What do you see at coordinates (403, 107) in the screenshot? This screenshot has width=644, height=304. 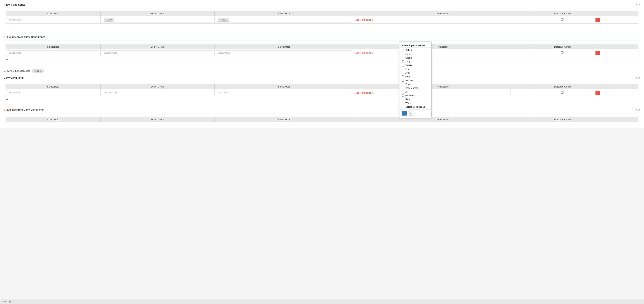 I see `popup-checkbox-select-deselect-all` at bounding box center [403, 107].